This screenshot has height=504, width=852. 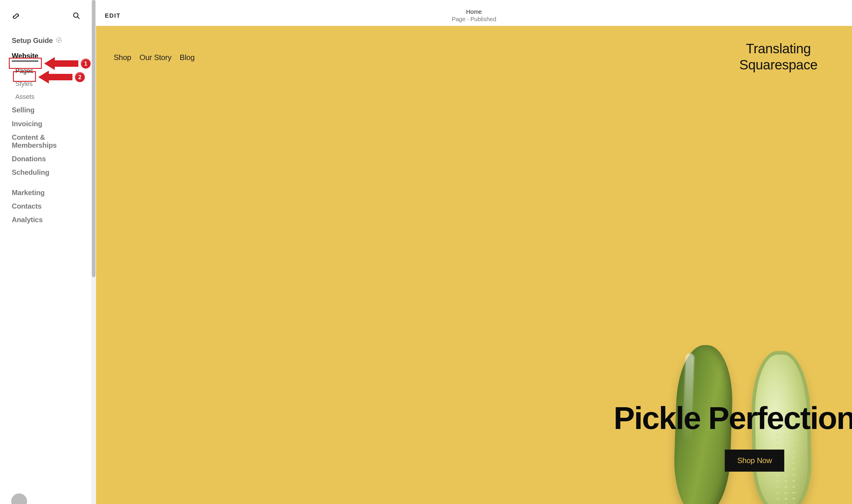 I want to click on page-title: Home, so click(x=474, y=12).